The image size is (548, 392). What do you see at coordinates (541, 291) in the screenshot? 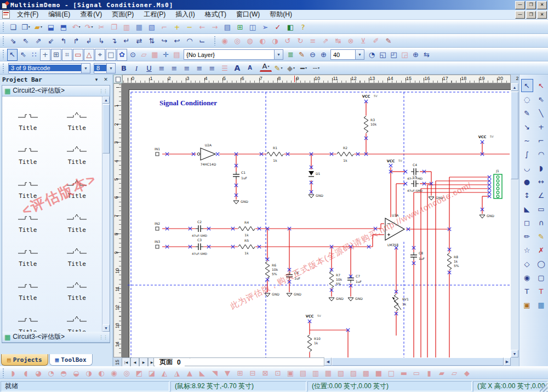
I see `rich-text-tool: T` at bounding box center [541, 291].